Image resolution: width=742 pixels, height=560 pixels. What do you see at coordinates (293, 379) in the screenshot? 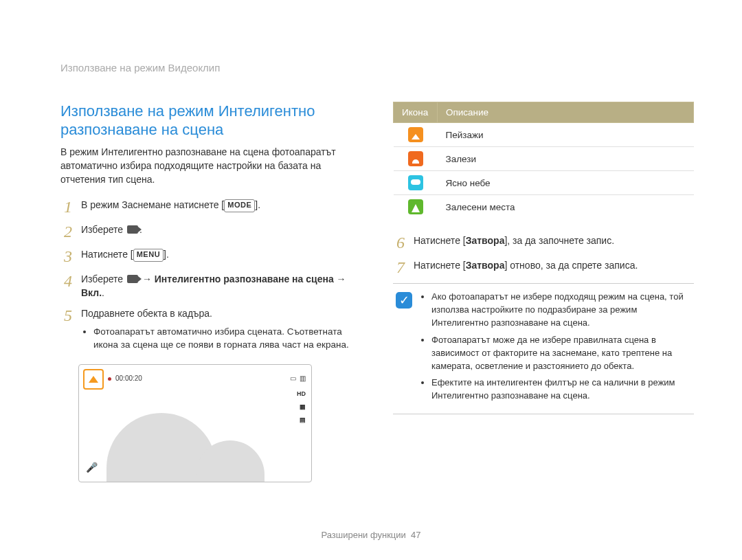
I see `battery-icon: ▭` at bounding box center [293, 379].